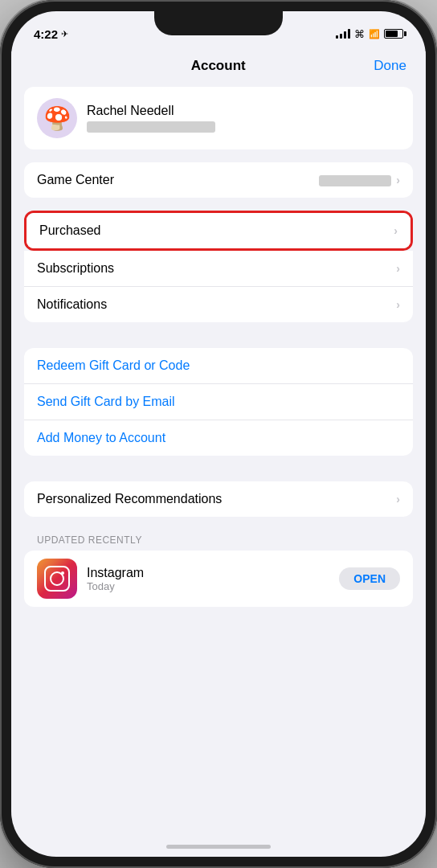  What do you see at coordinates (398, 180) in the screenshot?
I see `chevron-icon: ›` at bounding box center [398, 180].